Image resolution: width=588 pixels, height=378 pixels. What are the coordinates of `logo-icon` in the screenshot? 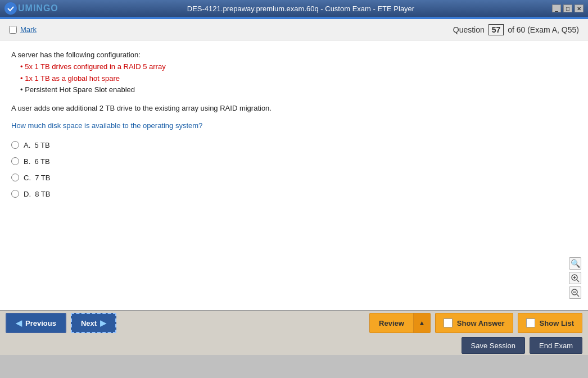 It's located at (11, 8).